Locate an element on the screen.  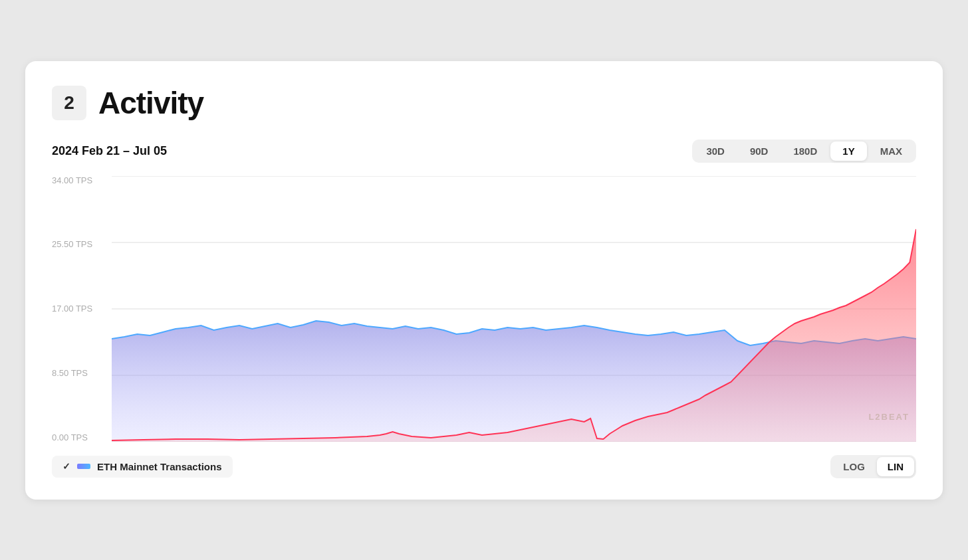
section-number: 2 is located at coordinates (69, 103).